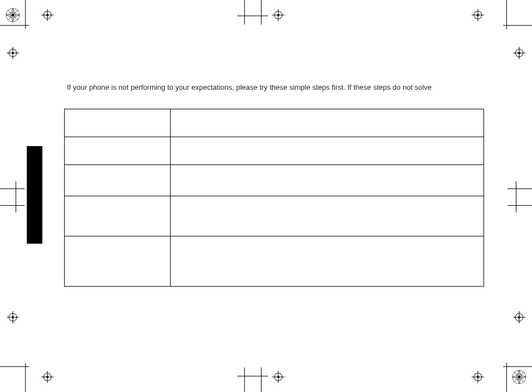 The image size is (532, 392). What do you see at coordinates (35, 195) in the screenshot?
I see `sidebar-tab` at bounding box center [35, 195].